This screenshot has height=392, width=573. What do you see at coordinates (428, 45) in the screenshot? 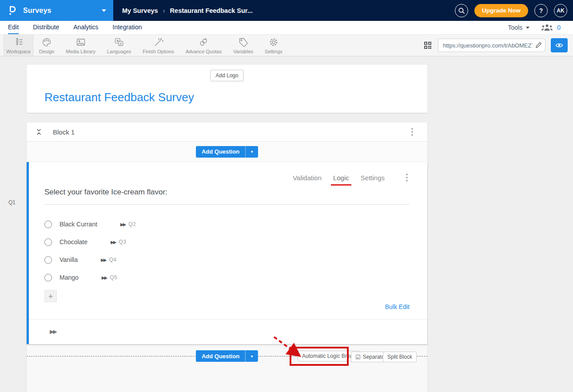
I see `qr-code-button` at bounding box center [428, 45].